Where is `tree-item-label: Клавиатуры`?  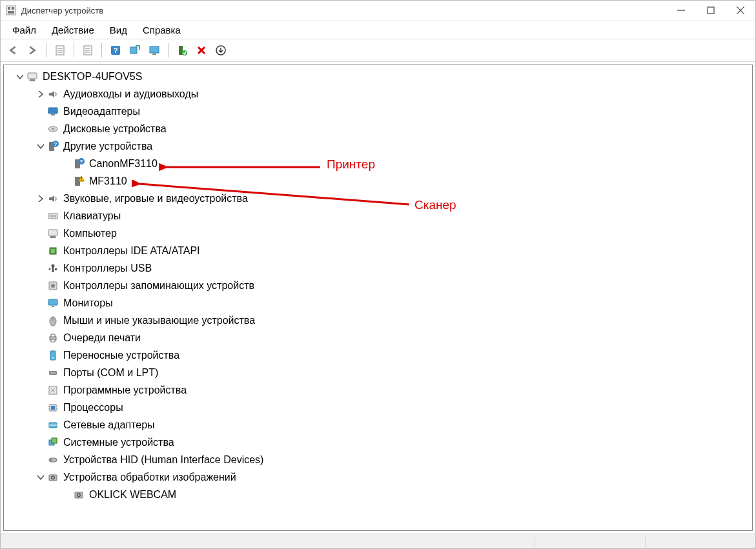
tree-item-label: Клавиатуры is located at coordinates (92, 216).